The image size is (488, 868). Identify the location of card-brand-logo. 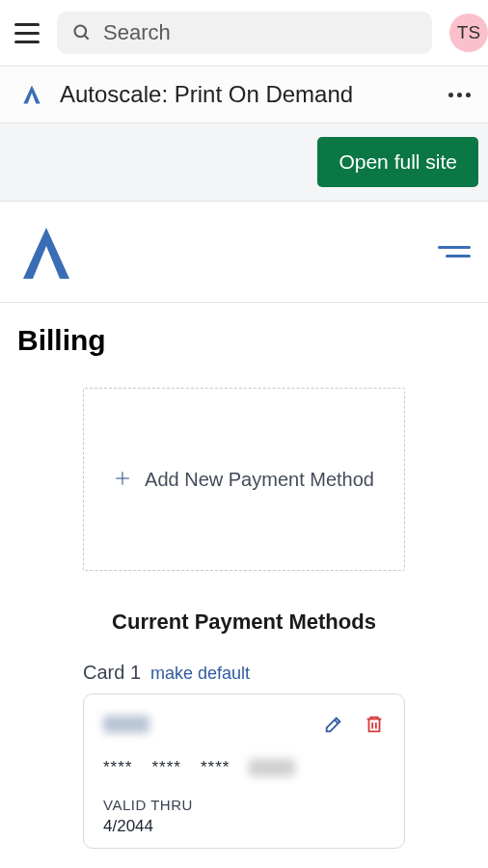
(126, 724).